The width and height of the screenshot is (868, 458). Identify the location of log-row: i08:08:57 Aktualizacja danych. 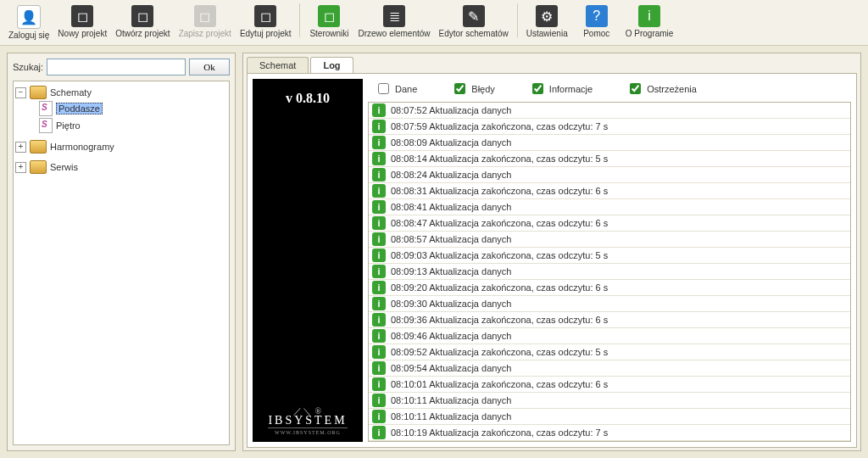
(609, 239).